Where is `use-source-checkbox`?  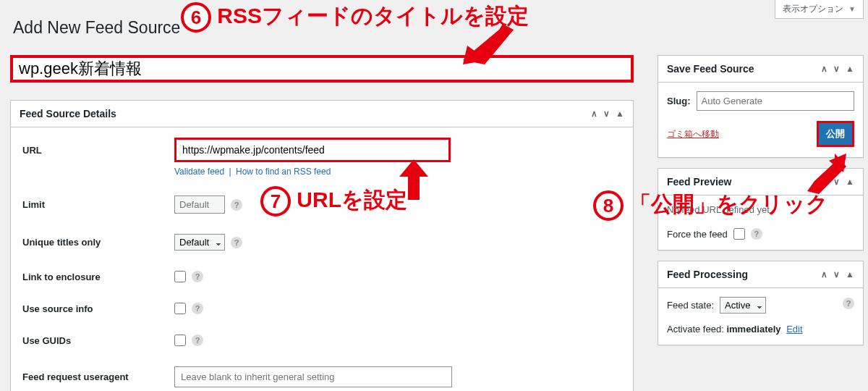 use-source-checkbox is located at coordinates (180, 308).